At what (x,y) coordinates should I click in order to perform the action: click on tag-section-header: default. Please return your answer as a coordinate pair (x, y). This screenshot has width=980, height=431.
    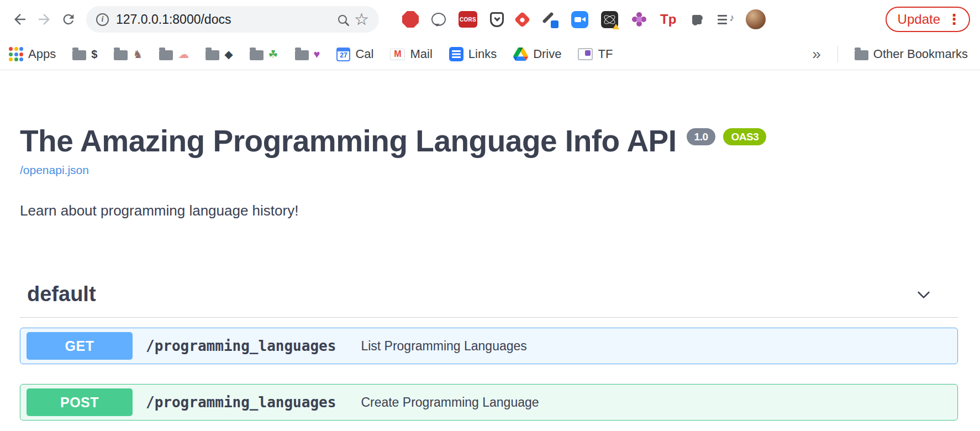
    Looking at the image, I should click on (489, 300).